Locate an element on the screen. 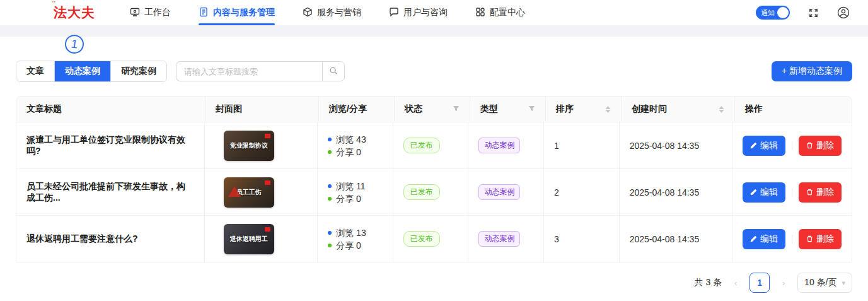 This screenshot has width=868, height=301. type-filter-icon is located at coordinates (532, 109).